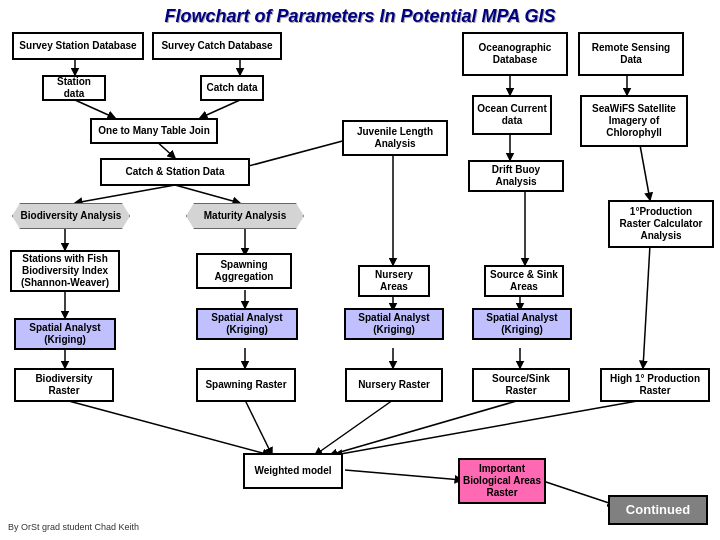 The height and width of the screenshot is (540, 720). What do you see at coordinates (74, 88) in the screenshot?
I see `station-data: Station data` at bounding box center [74, 88].